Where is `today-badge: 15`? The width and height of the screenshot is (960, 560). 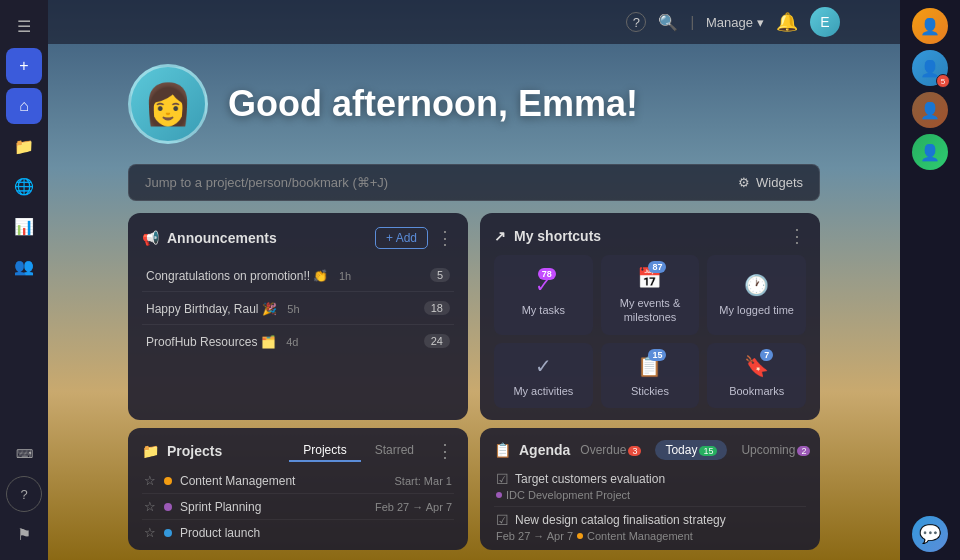
today-badge: 15 is located at coordinates (708, 451).